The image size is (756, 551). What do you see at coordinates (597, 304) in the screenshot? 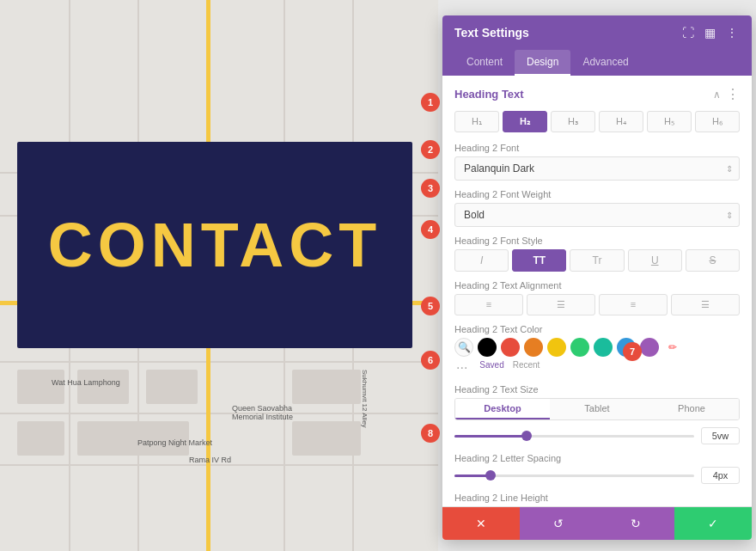
I see `align-buttons: ≡ ☰ ≡ ☰` at bounding box center [597, 304].